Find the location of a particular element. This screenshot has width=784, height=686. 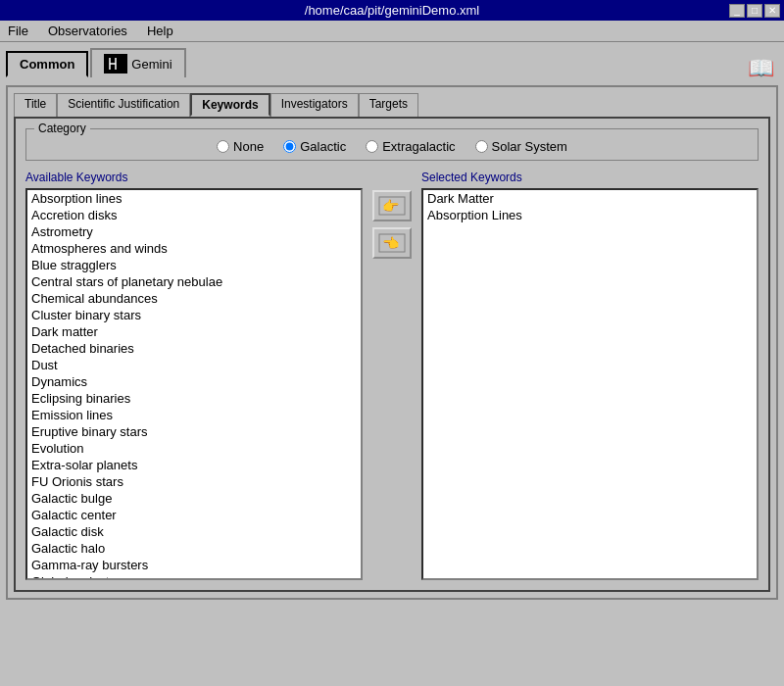

tab-targets: Targets is located at coordinates (388, 105).